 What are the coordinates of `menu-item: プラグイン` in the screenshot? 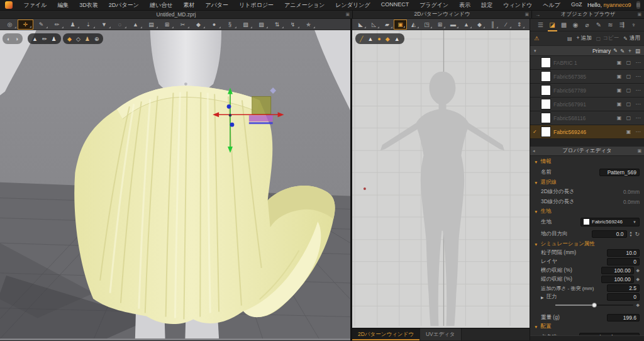 It's located at (434, 5).